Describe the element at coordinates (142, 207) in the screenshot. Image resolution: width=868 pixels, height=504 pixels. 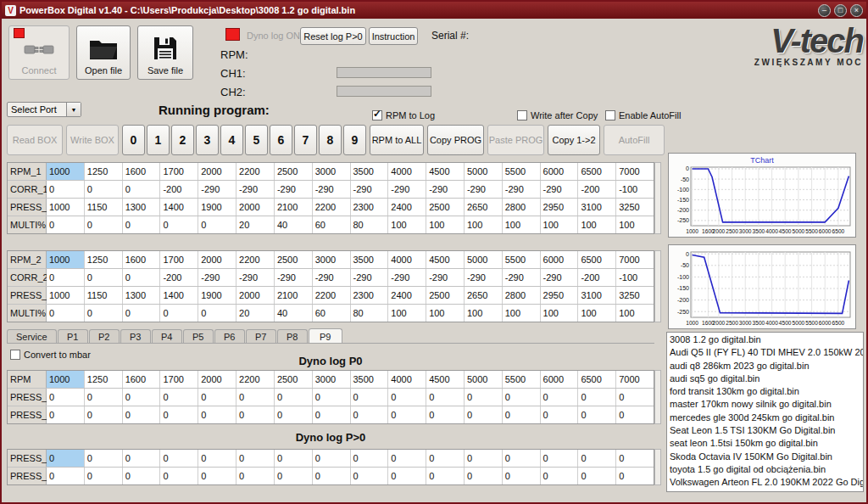
I see `grid-cell: 1300` at that location.